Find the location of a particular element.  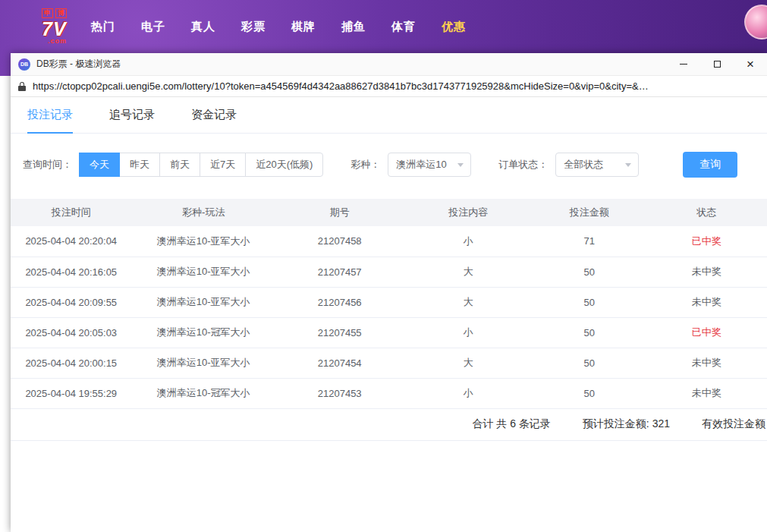

maximize-icon is located at coordinates (718, 64).